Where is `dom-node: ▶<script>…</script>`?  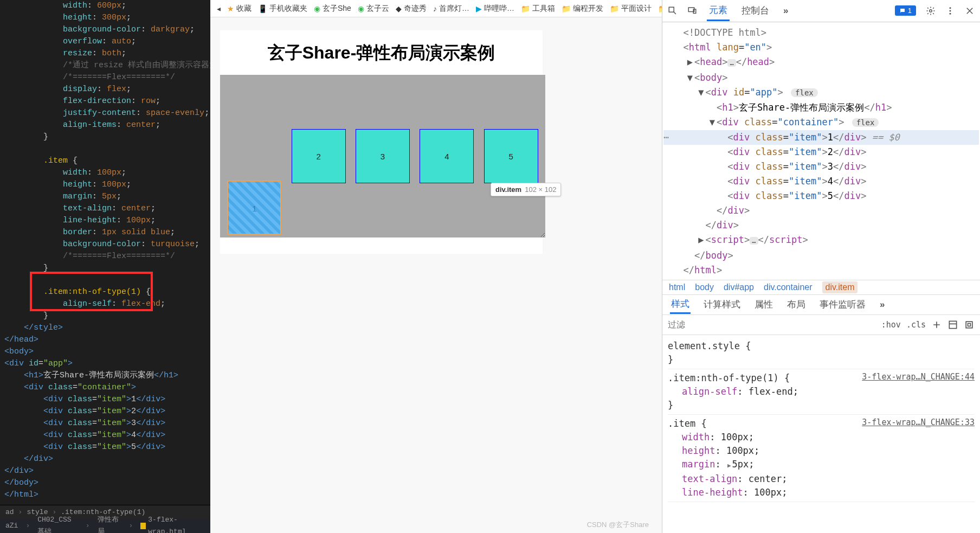 dom-node: ▶<script>…</script> is located at coordinates (821, 241).